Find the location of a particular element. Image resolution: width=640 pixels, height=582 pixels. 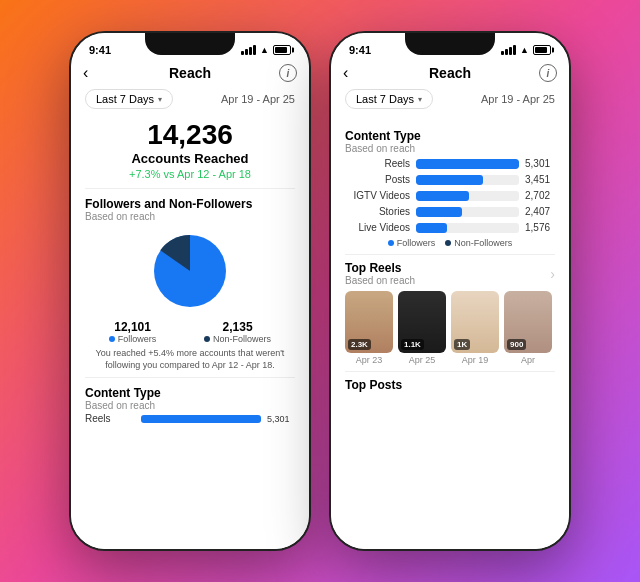

followers-legend-label: Followers is located at coordinates (416, 243).